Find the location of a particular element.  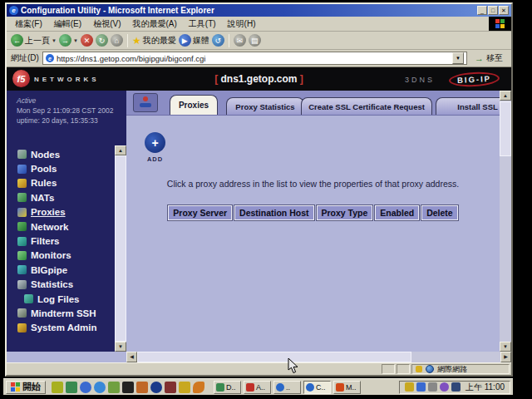

stop-icon: ✕ is located at coordinates (86, 40).